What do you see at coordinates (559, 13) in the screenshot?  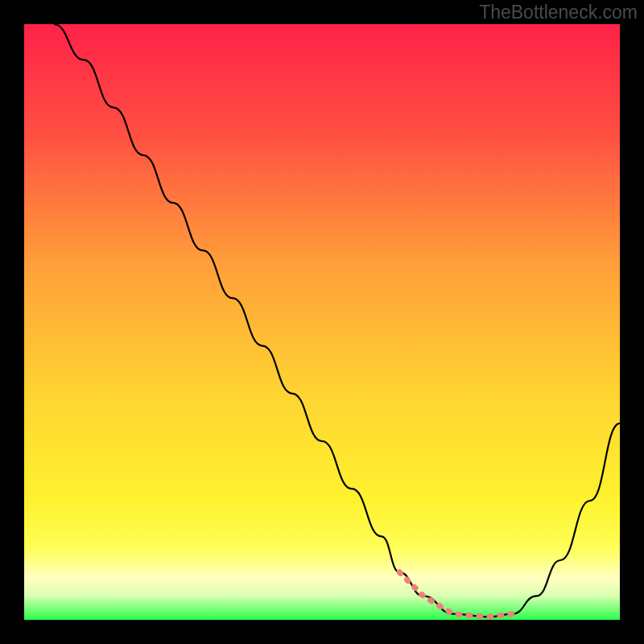 I see `watermark-text: TheBottleneck.com` at bounding box center [559, 13].